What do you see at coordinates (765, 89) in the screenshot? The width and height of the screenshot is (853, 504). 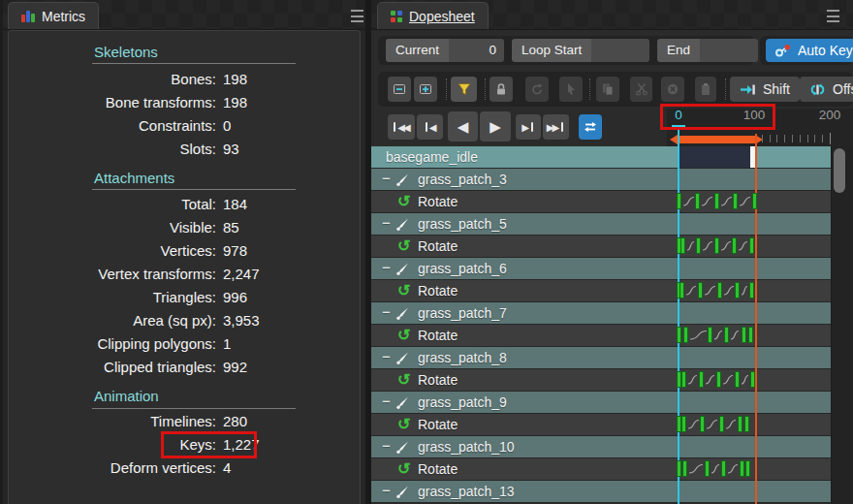 I see `shift-button: Shift` at bounding box center [765, 89].